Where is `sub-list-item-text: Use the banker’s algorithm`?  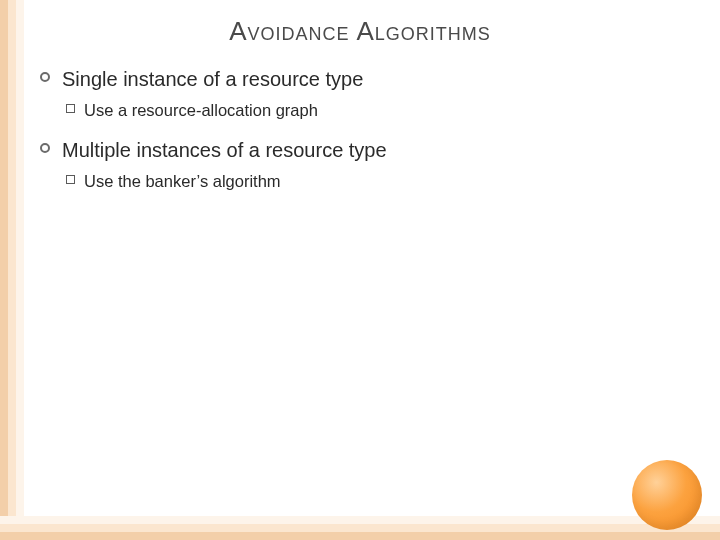
sub-list-item-text: Use the banker’s algorithm is located at coordinates (182, 181).